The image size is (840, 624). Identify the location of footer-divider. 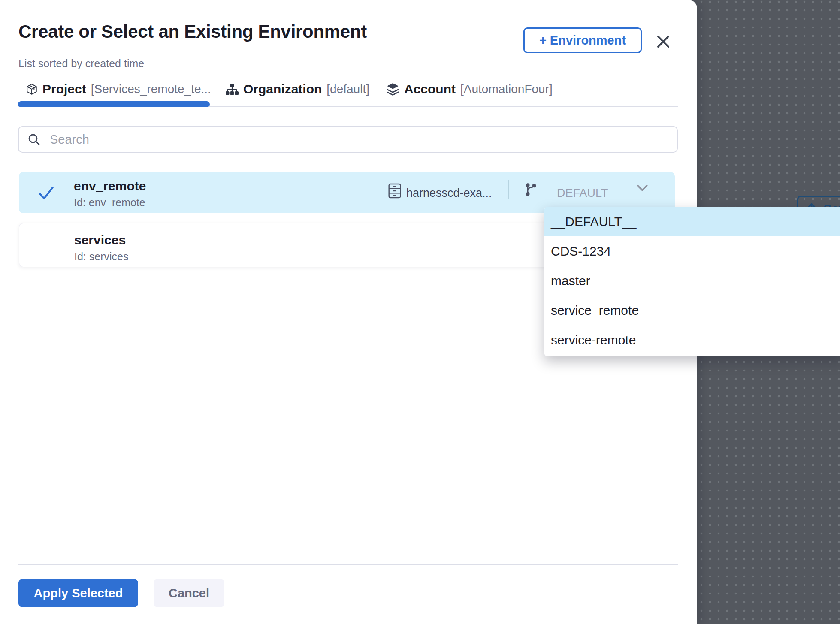
(348, 565).